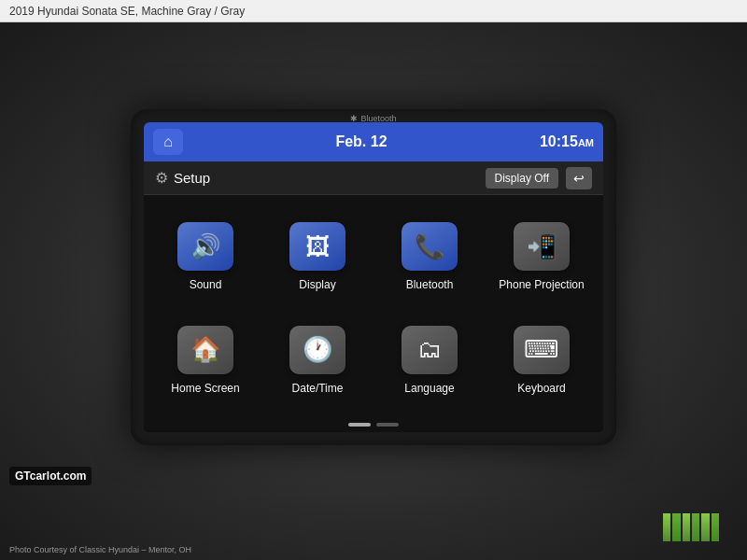  I want to click on bezel-bluetooth-label: ✱ Bluetooth, so click(374, 119).